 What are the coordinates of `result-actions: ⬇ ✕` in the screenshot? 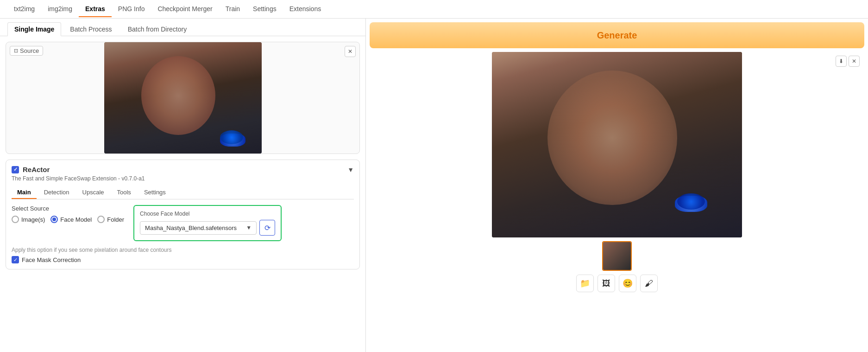 It's located at (848, 61).